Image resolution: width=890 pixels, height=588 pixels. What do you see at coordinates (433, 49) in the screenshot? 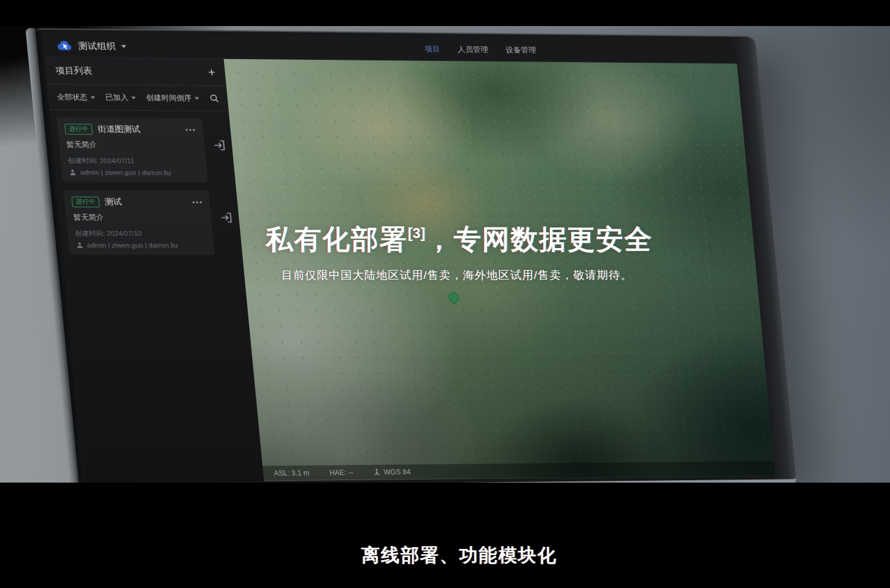
I see `tab-projects: 项目` at bounding box center [433, 49].